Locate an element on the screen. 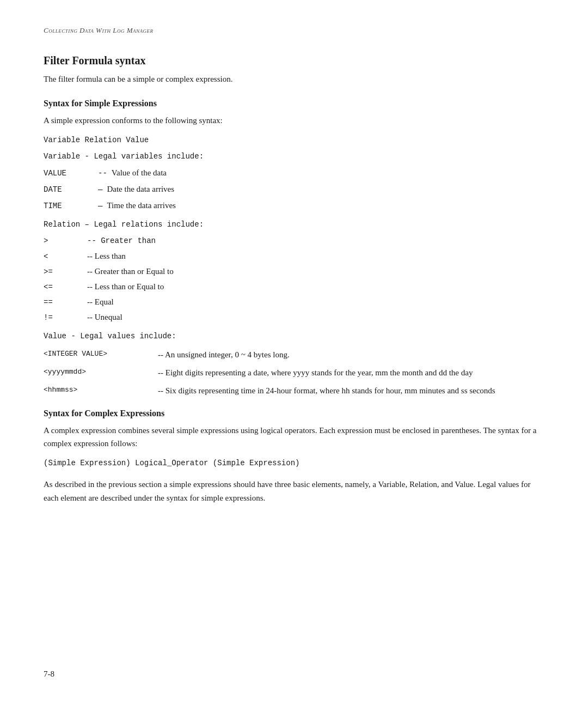 This screenshot has width=588, height=706. complex-expressions-block: Syntax for Complex Expressions A complex… is located at coordinates (294, 457).